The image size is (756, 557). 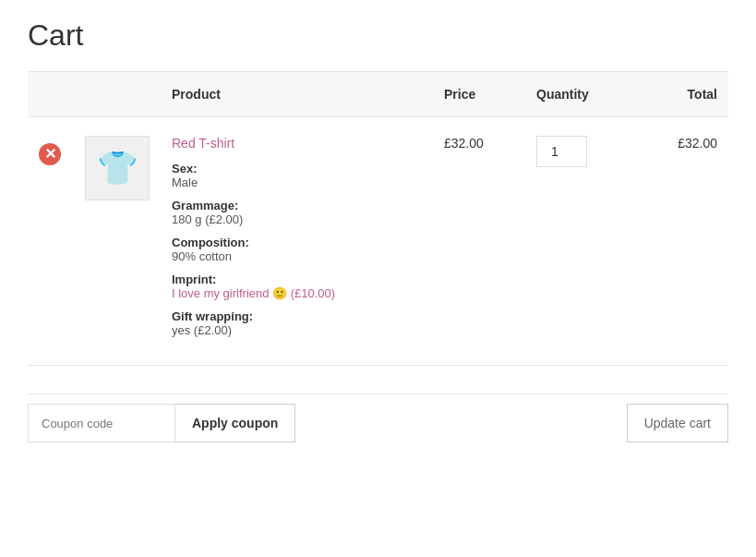 What do you see at coordinates (297, 94) in the screenshot?
I see `col-product-header: Product` at bounding box center [297, 94].